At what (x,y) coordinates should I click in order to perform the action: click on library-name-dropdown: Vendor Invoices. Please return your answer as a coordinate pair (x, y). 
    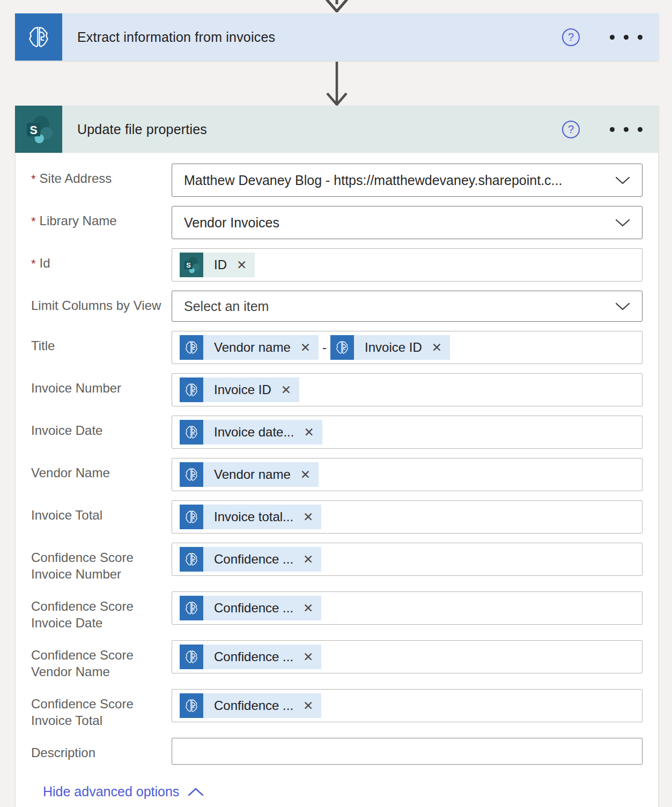
    Looking at the image, I should click on (407, 223).